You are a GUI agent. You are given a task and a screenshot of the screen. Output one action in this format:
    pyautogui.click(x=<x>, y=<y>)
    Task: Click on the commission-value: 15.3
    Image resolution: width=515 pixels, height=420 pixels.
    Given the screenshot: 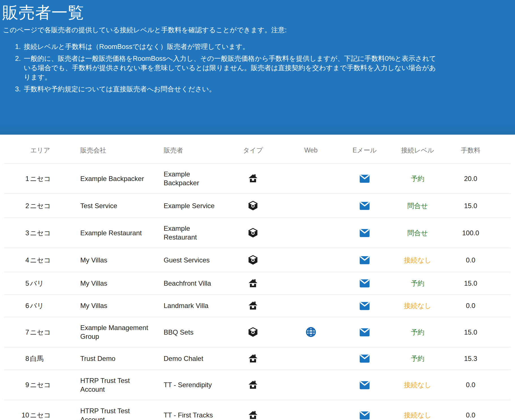 What is the action you would take?
    pyautogui.click(x=471, y=359)
    